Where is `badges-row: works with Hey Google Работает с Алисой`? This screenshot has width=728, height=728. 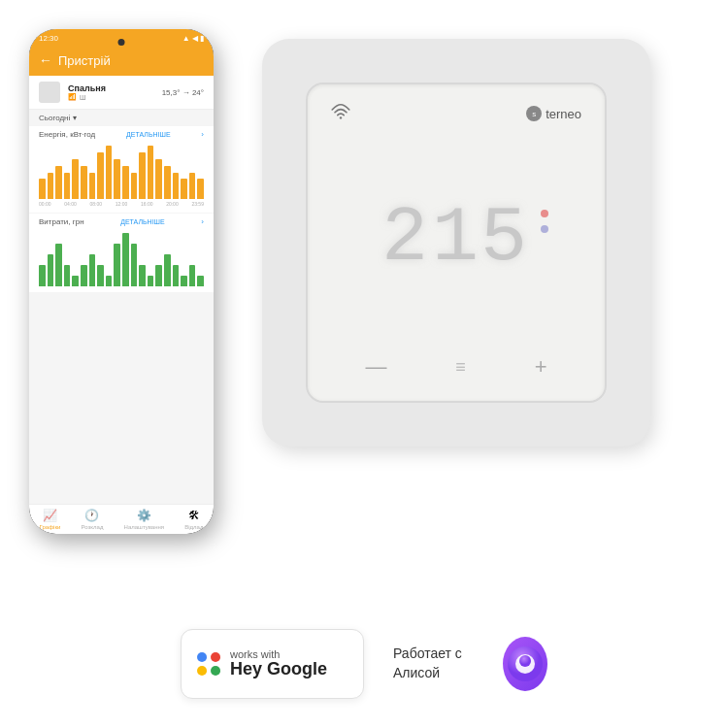
badges-row: works with Hey Google Работает с Алисой is located at coordinates (364, 664).